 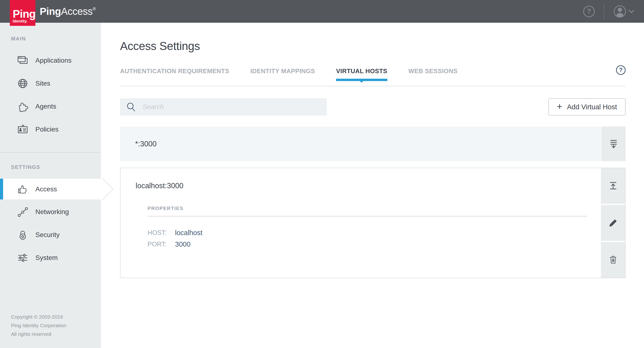 What do you see at coordinates (620, 12) in the screenshot?
I see `user-avatar-icon` at bounding box center [620, 12].